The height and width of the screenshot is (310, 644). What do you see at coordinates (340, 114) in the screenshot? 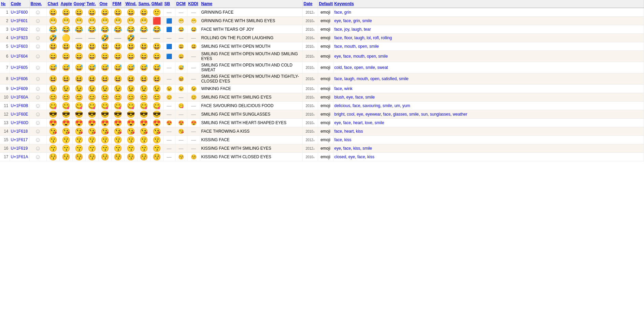
I see `keyword-link: bright` at bounding box center [340, 114].